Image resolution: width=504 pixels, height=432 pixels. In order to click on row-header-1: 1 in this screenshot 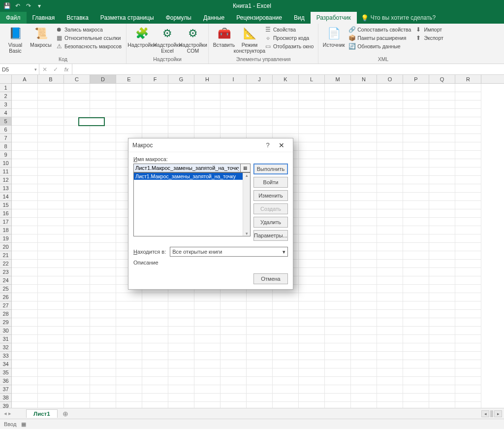, I will do `click(6, 88)`.